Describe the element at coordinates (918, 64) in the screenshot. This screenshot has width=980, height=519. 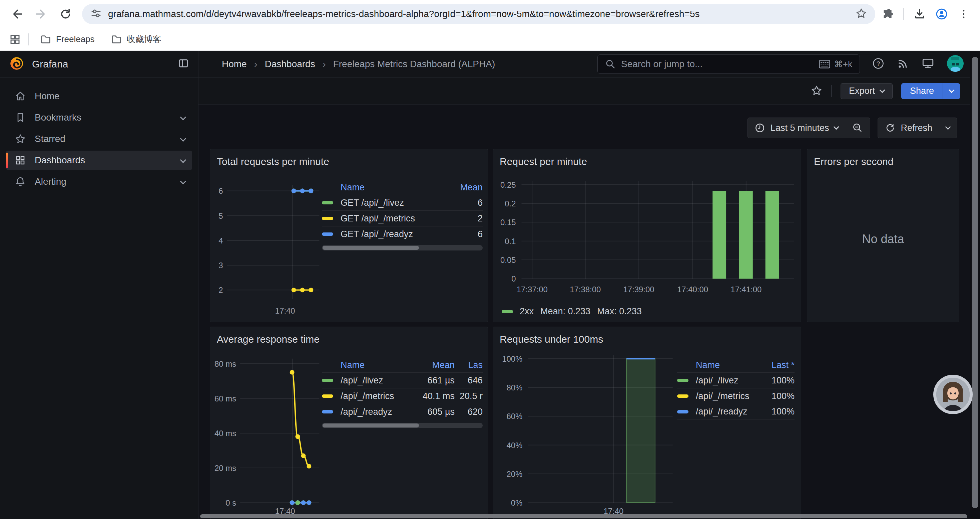
I see `topnav-icons: ?` at that location.